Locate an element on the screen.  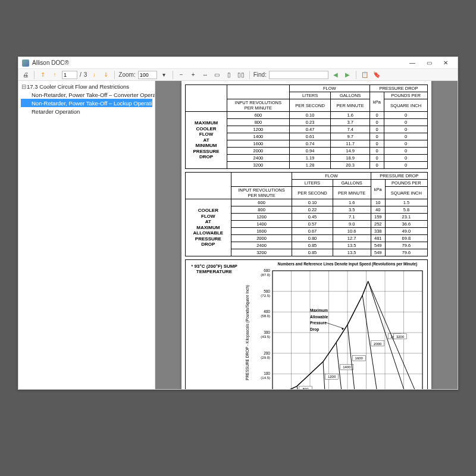
svg-text: (58.0) is located at coordinates (265, 316).